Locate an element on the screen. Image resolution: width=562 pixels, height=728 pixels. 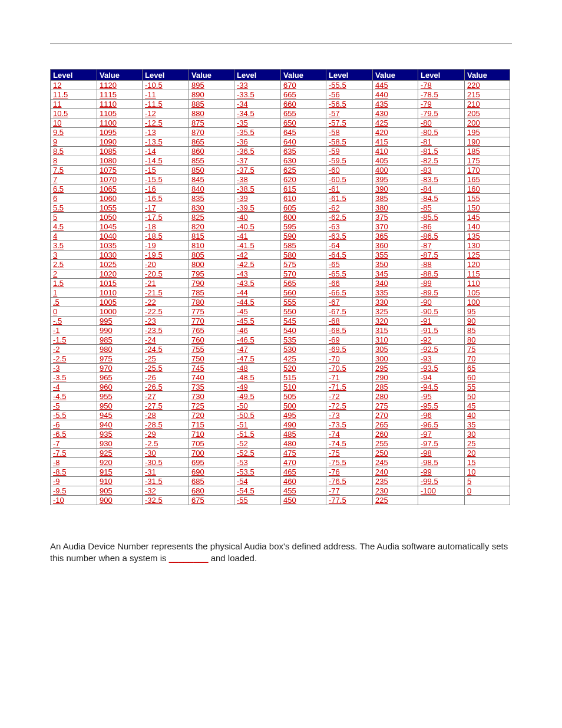
level-link: -98.5 is located at coordinates (429, 462).